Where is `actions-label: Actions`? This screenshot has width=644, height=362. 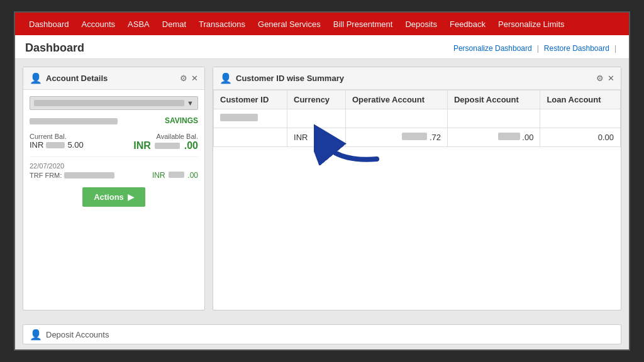
actions-label: Actions is located at coordinates (109, 197).